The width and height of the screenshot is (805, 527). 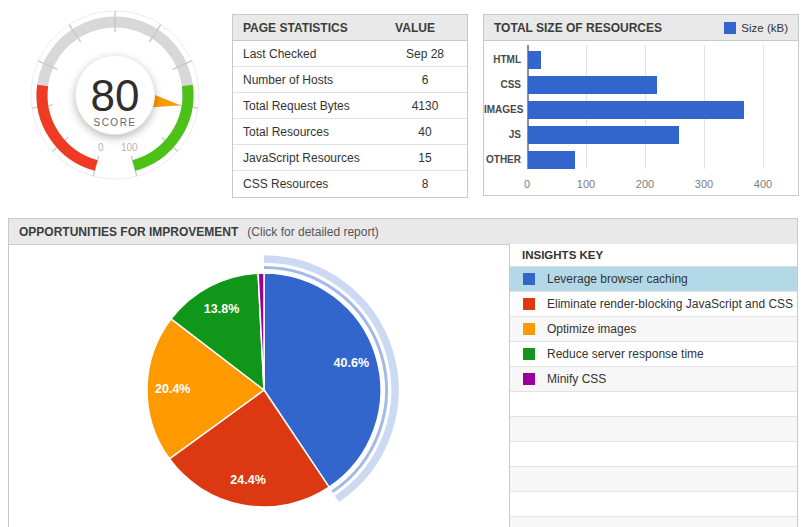 I want to click on stat-row: CSS Resources 8, so click(x=350, y=184).